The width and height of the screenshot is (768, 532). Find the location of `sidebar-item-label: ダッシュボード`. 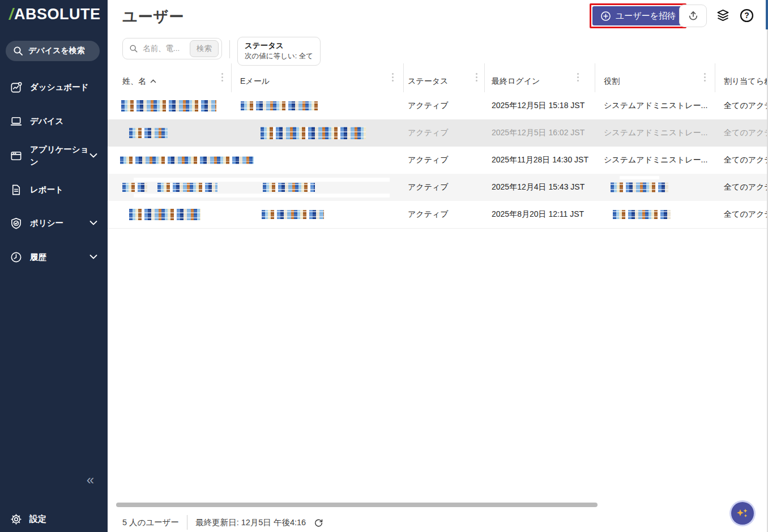

sidebar-item-label: ダッシュボード is located at coordinates (62, 87).